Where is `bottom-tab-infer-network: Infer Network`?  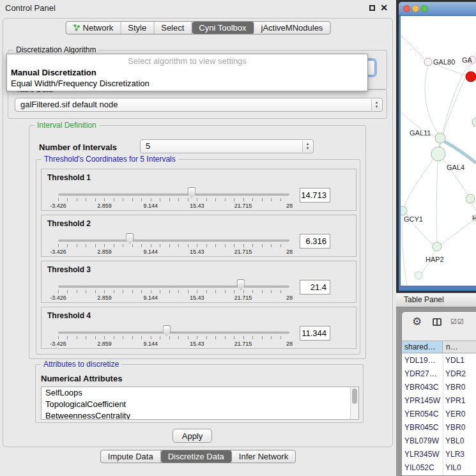
bottom-tab-infer-network: Infer Network is located at coordinates (263, 456).